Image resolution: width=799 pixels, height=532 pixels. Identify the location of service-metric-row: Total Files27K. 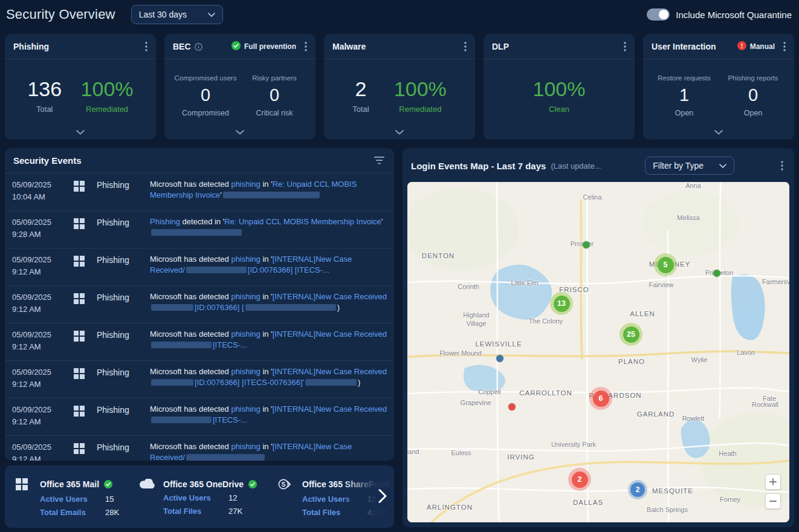
(209, 511).